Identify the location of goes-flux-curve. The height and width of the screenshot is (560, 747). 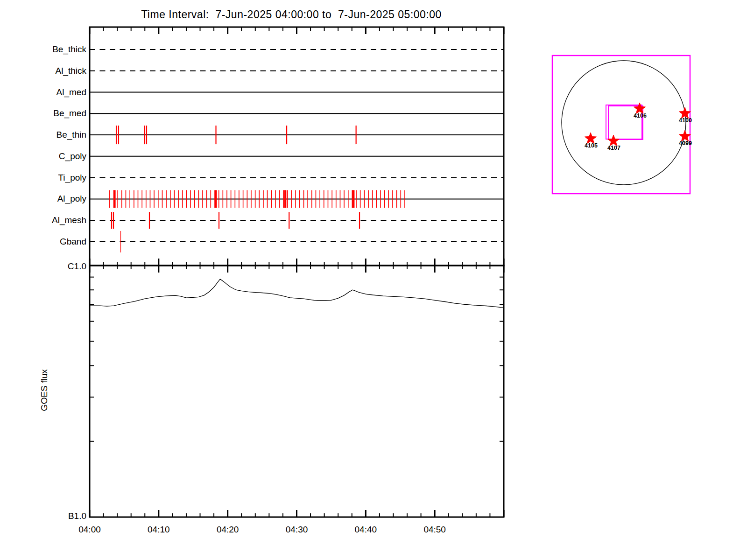
(297, 294).